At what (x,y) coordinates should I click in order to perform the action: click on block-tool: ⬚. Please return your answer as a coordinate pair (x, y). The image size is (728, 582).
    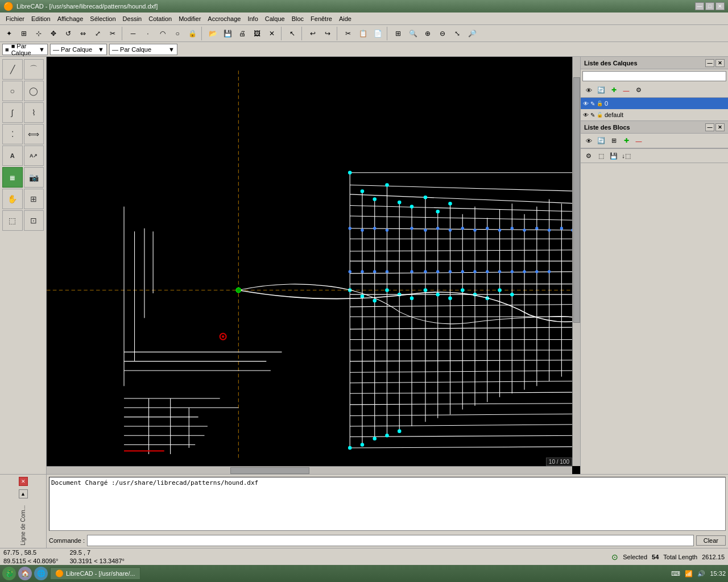
    Looking at the image, I should click on (13, 221).